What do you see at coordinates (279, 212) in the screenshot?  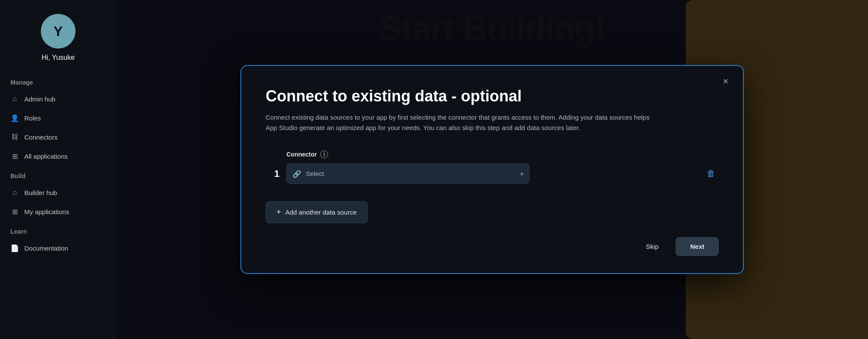 I see `plus-icon: +` at bounding box center [279, 212].